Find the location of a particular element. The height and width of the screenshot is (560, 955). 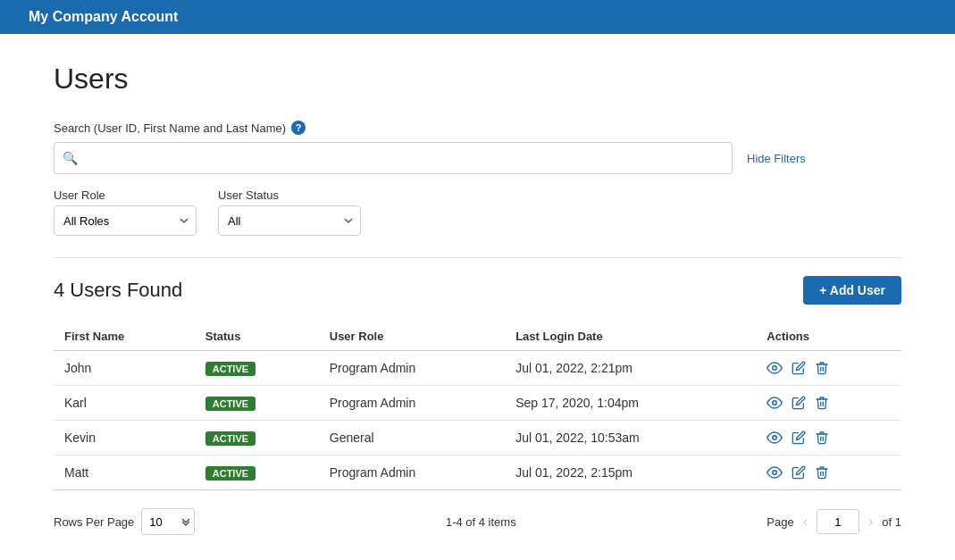

divider is located at coordinates (477, 257).